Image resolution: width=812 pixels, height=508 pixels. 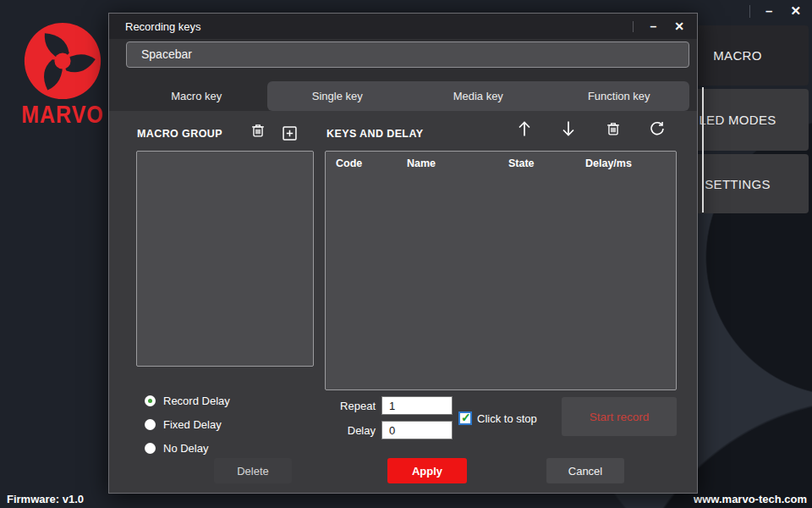 What do you see at coordinates (568, 129) in the screenshot?
I see `move-down-button` at bounding box center [568, 129].